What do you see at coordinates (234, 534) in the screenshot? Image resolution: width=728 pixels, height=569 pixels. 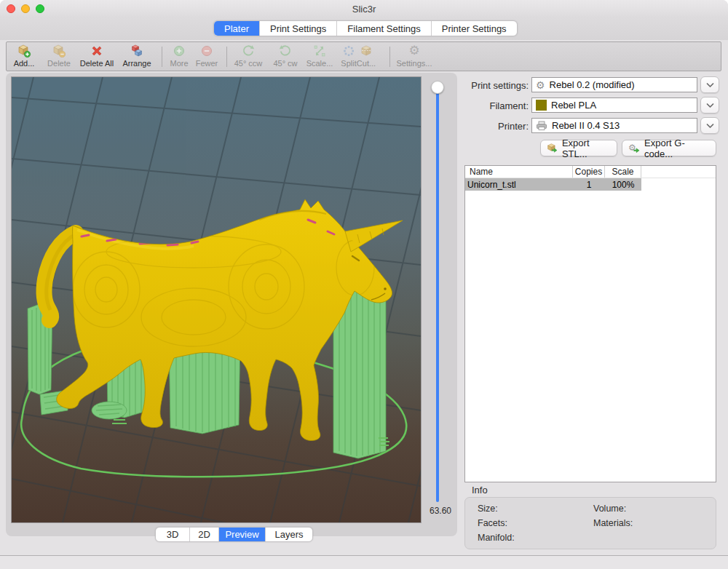 I see `view-mode-tabs: 3D 2D Preview Layers` at bounding box center [234, 534].